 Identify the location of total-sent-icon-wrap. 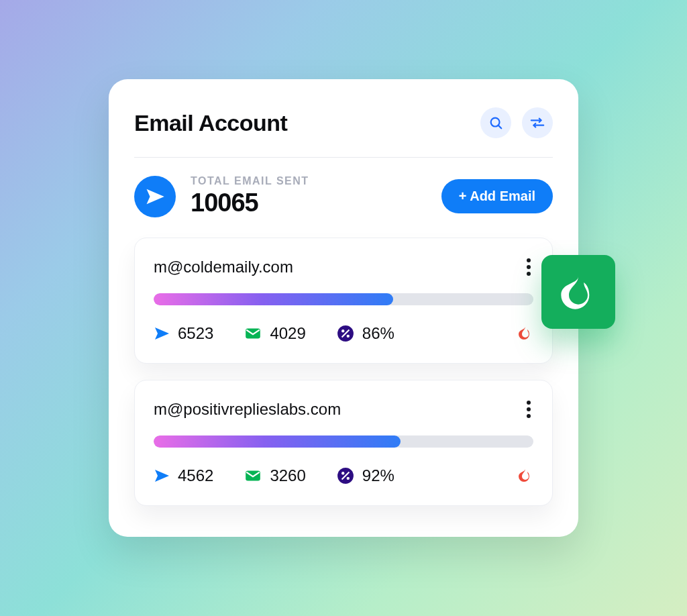
(155, 197).